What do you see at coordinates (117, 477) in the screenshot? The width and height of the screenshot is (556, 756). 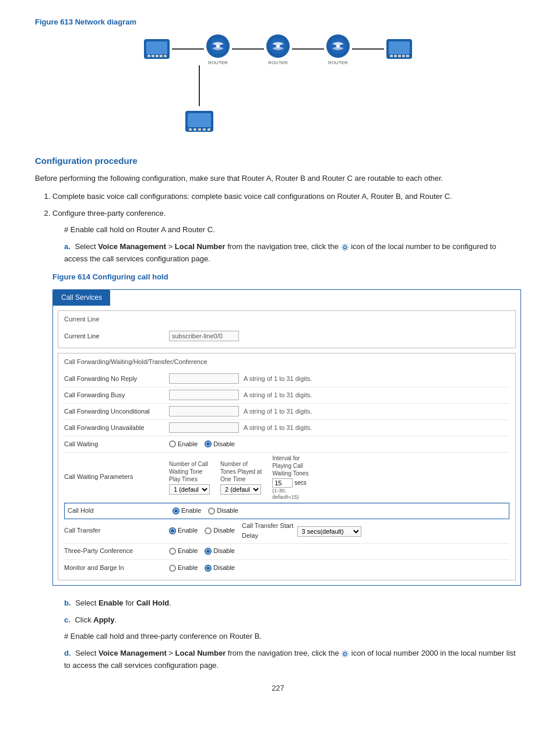 I see `call-waiting-params-label: Call Waiting Parameters` at bounding box center [117, 477].